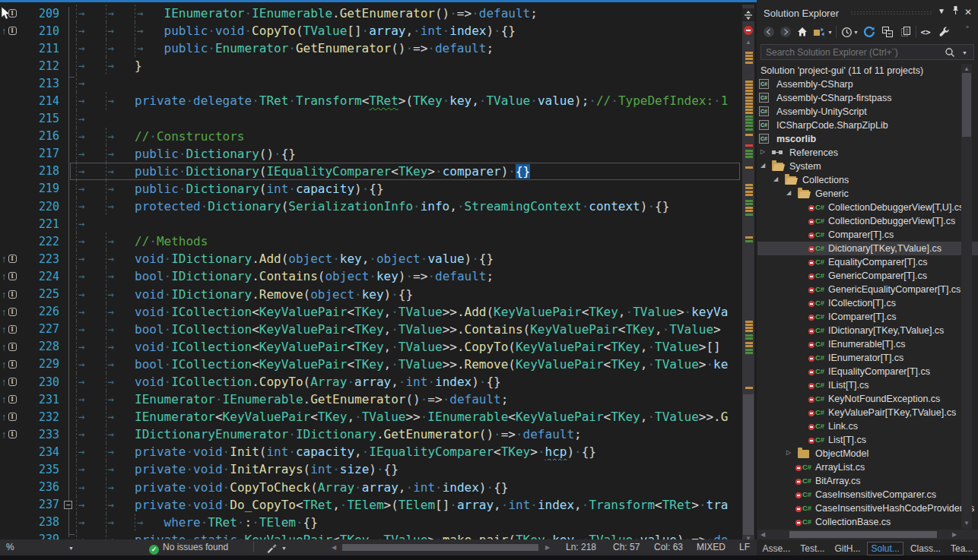 The height and width of the screenshot is (560, 978). Describe the element at coordinates (868, 344) in the screenshot. I see `tree-item-ienumerable-t-cs: C#IEnumerable[T].cs` at that location.